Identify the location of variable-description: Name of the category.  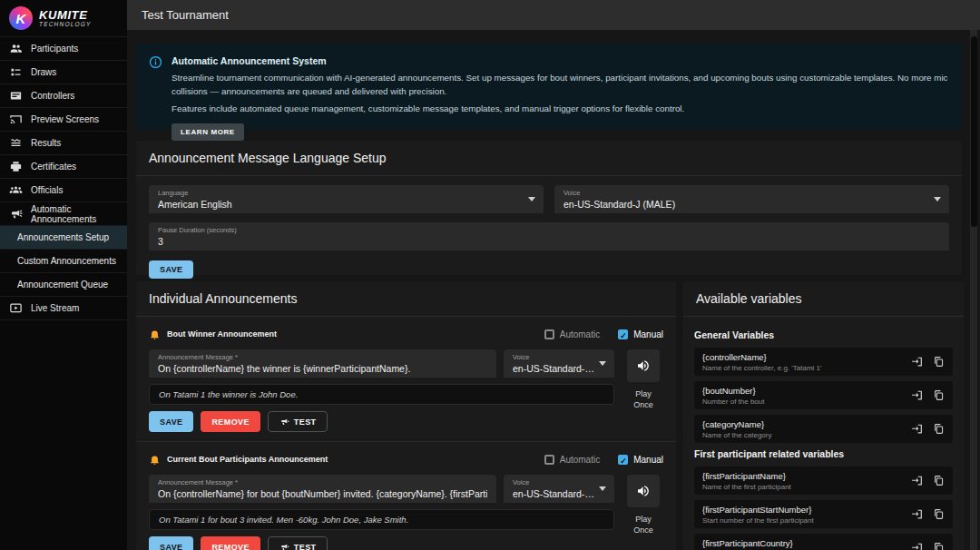
(807, 436).